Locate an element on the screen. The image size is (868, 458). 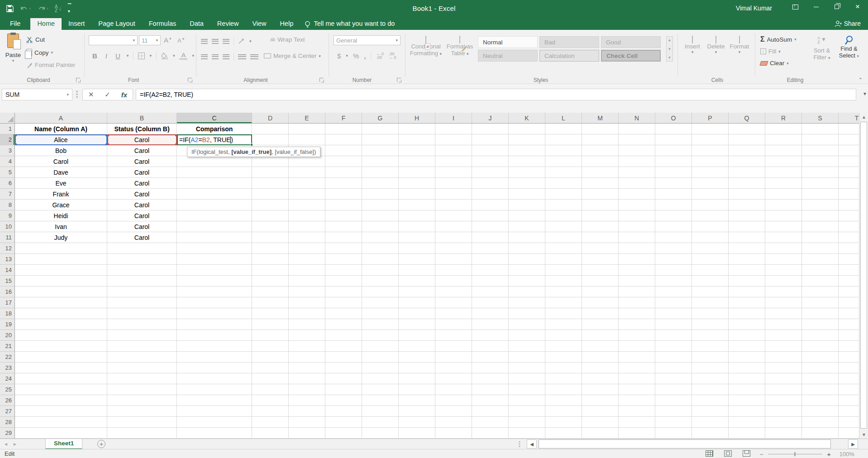
cell-K16 is located at coordinates (527, 292).